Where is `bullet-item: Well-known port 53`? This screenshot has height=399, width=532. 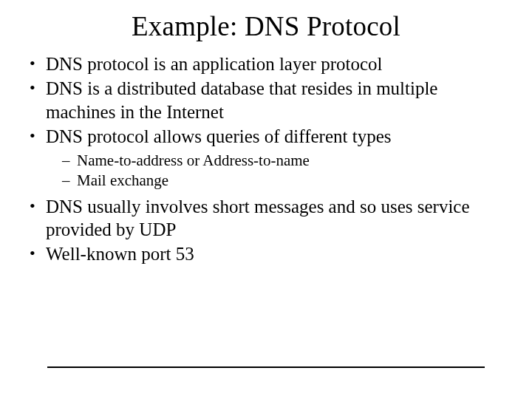 bullet-item: Well-known port 53 is located at coordinates (266, 254).